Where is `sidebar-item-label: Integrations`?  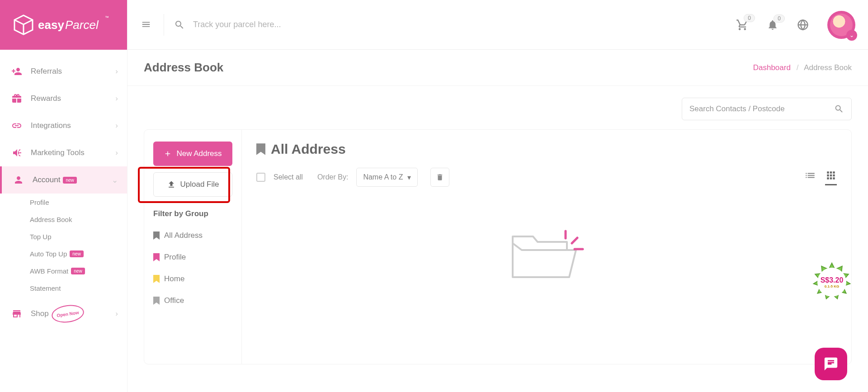
sidebar-item-label: Integrations is located at coordinates (51, 126).